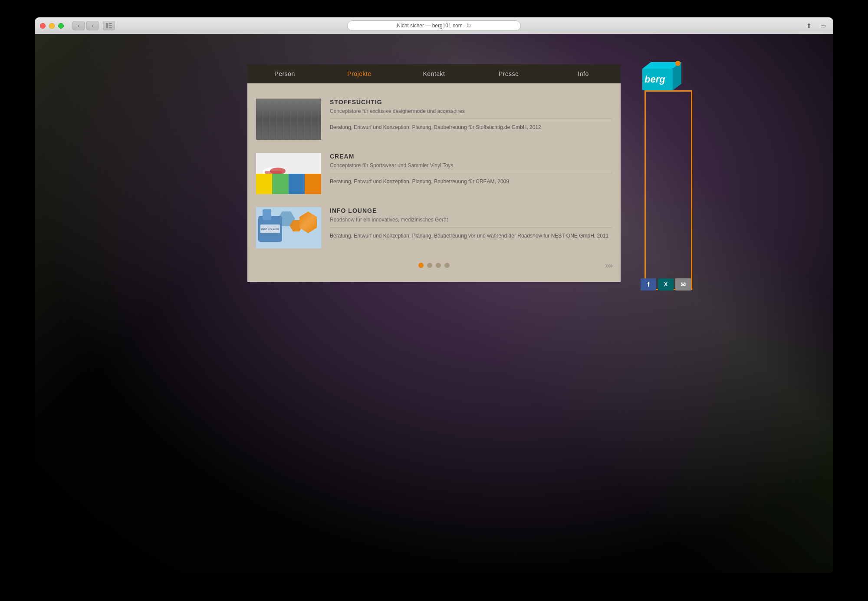  Describe the element at coordinates (434, 26) in the screenshot. I see `url-bar: Nicht sicher — berg101.com ↻` at that location.